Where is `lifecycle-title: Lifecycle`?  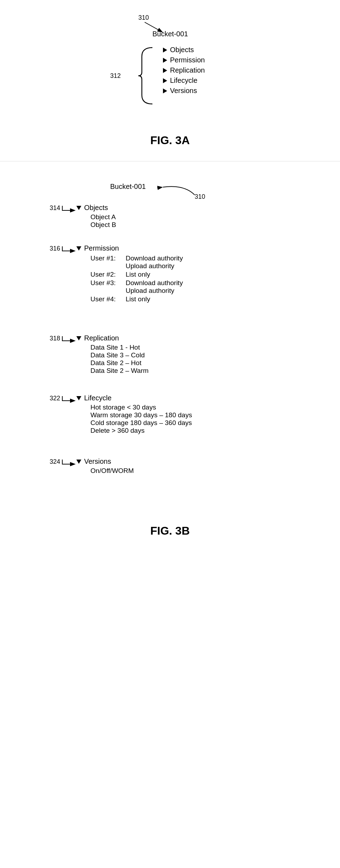 lifecycle-title: Lifecycle is located at coordinates (134, 398).